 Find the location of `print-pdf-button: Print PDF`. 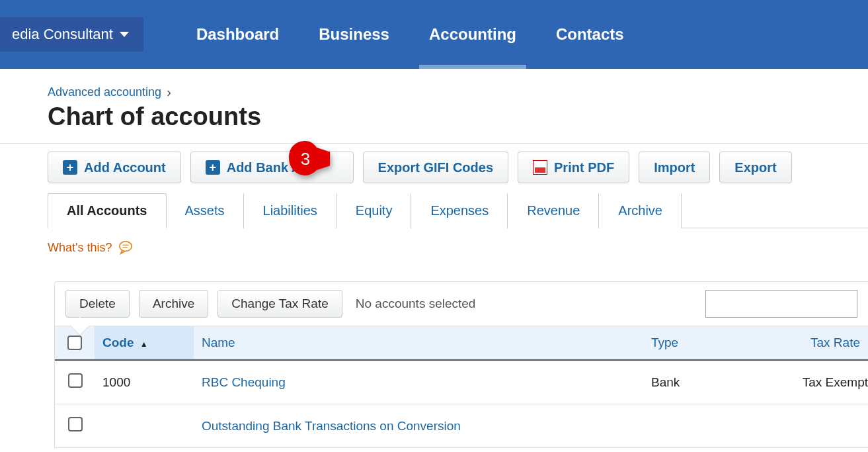

print-pdf-button: Print PDF is located at coordinates (574, 167).